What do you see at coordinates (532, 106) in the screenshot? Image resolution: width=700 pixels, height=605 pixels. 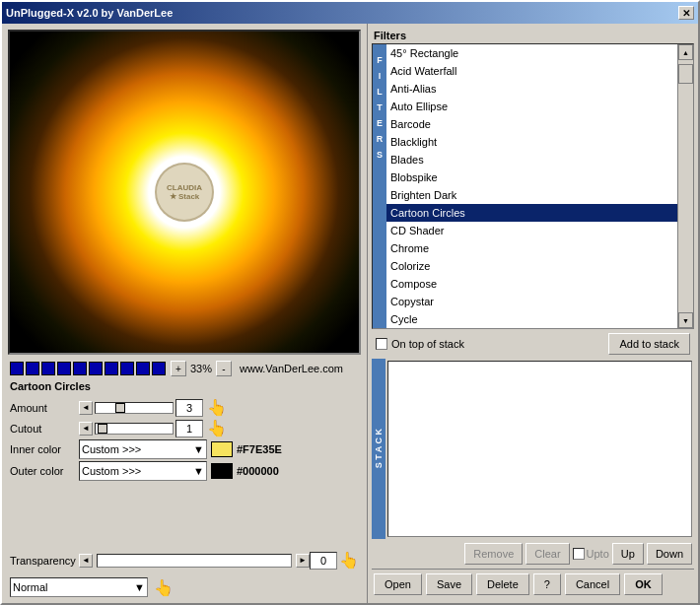 I see `filter-item: Auto Ellipse` at bounding box center [532, 106].